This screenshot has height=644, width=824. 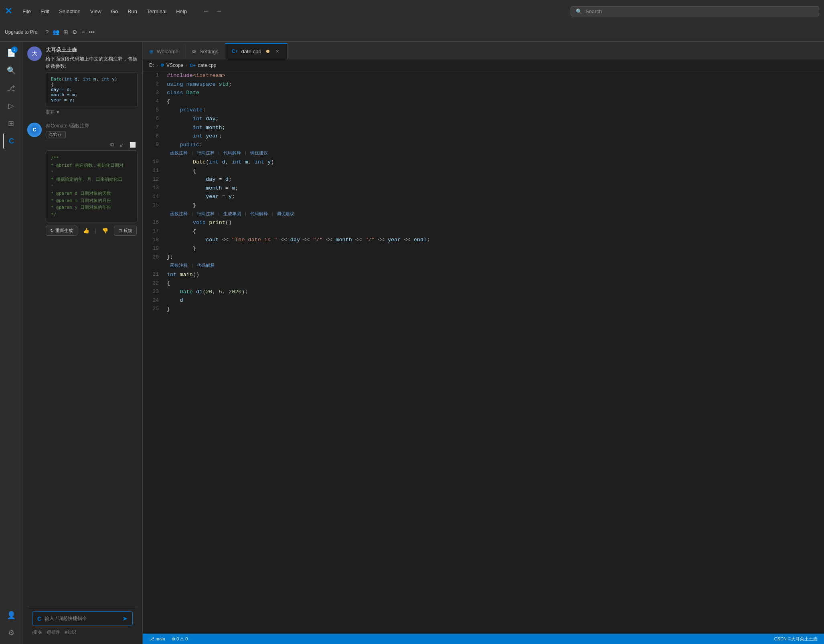 What do you see at coordinates (412, 11) in the screenshot?
I see `titlebar: ✕ File Edit Selection View Go Run Termin…` at bounding box center [412, 11].